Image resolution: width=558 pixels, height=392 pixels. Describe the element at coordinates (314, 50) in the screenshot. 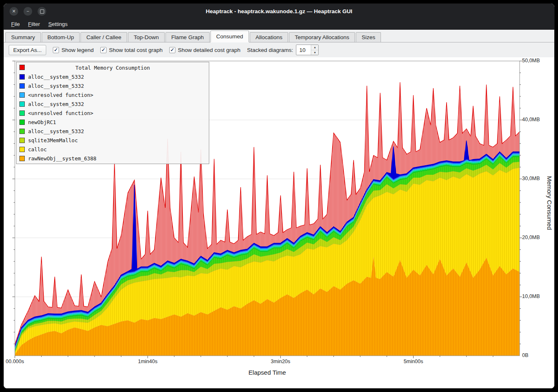

I see `spinbox-arrows: ▲ ▼` at that location.